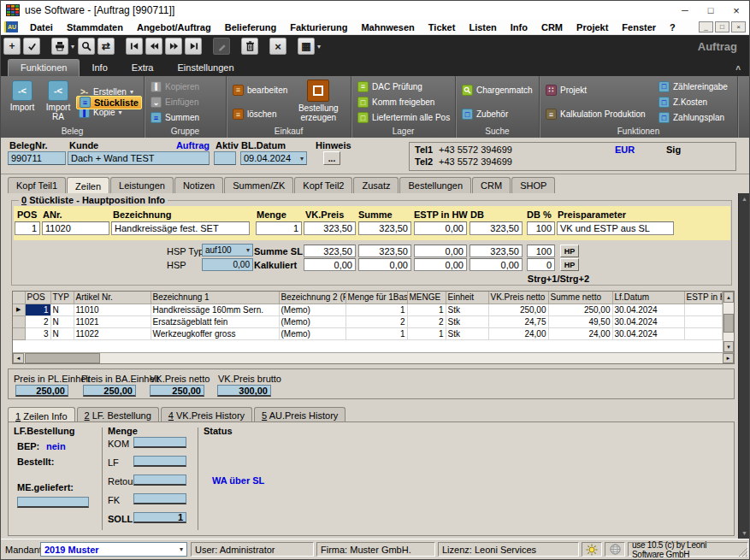  What do you see at coordinates (693, 86) in the screenshot?
I see `zaehlereingabe-button: □ Zählereingabe` at bounding box center [693, 86].